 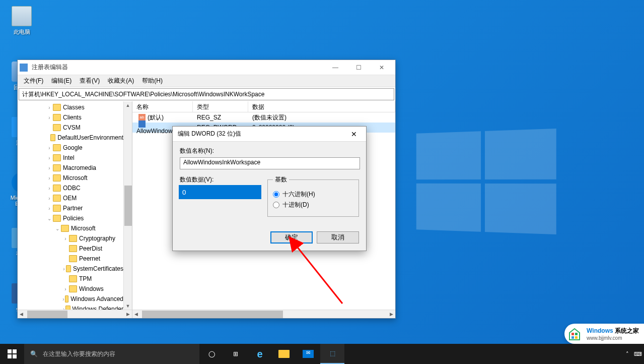 What do you see at coordinates (70, 107) in the screenshot?
I see `tree-item: ›Classes` at bounding box center [70, 107].